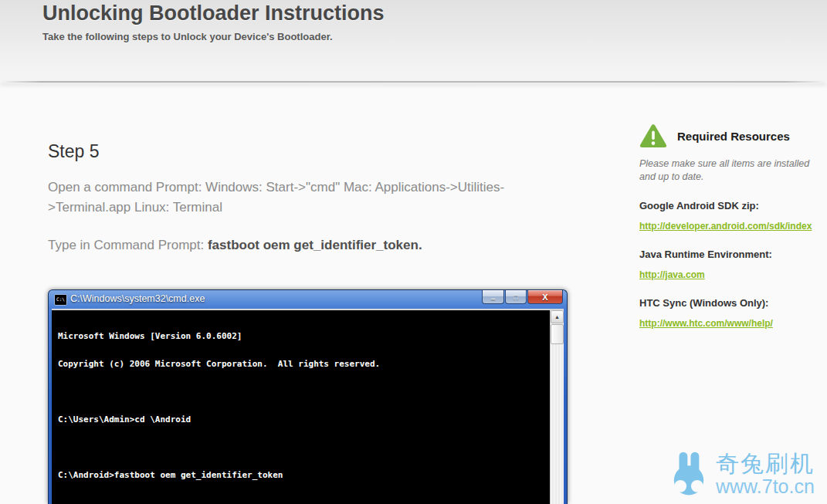  I want to click on maximize-button: □, so click(516, 297).